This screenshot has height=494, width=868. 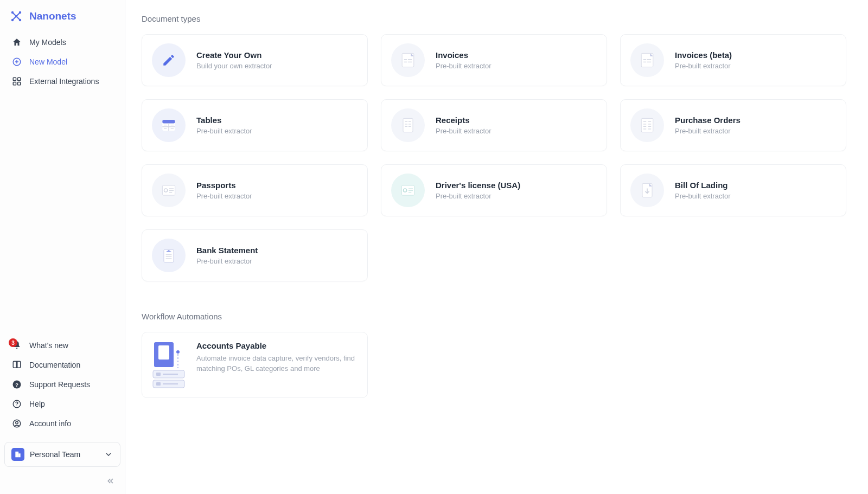 I want to click on chevron-right-icon, so click(x=73, y=424).